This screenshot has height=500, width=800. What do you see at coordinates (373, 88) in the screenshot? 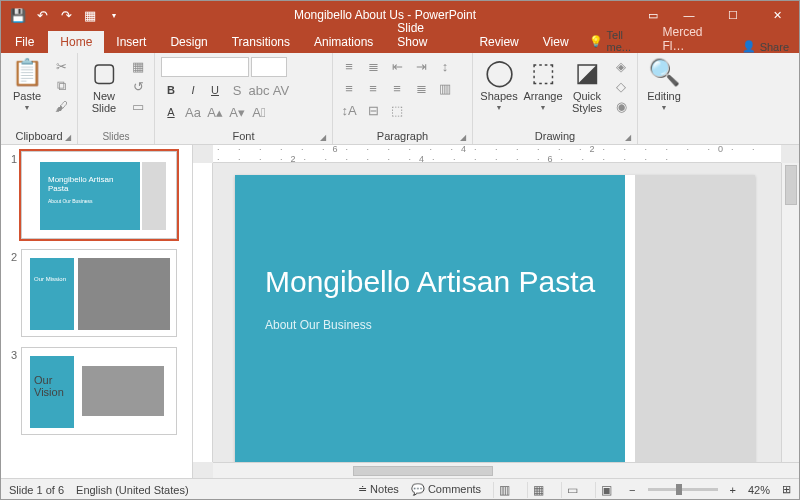
I see `align-center-icon: ≡` at bounding box center [373, 88].